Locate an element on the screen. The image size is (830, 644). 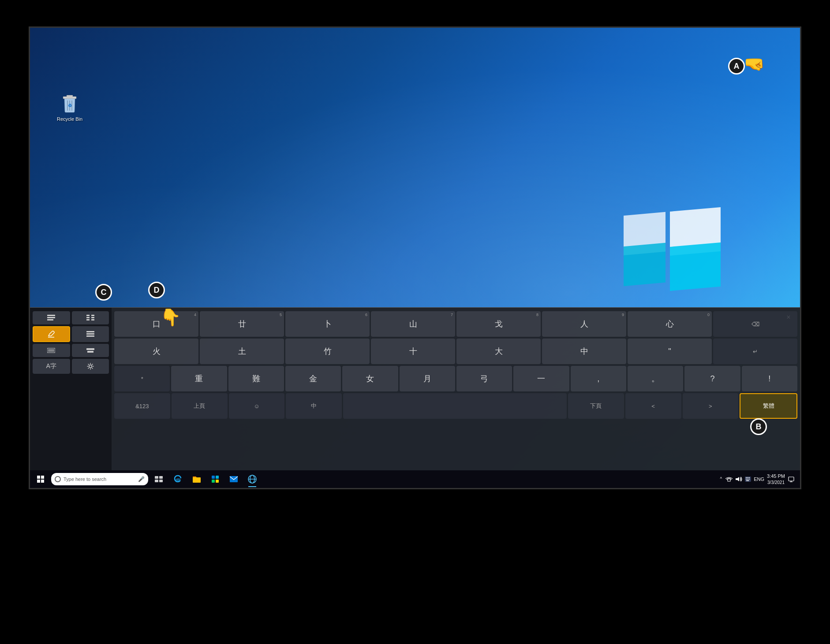
kb-key-quote: " is located at coordinates (669, 351).